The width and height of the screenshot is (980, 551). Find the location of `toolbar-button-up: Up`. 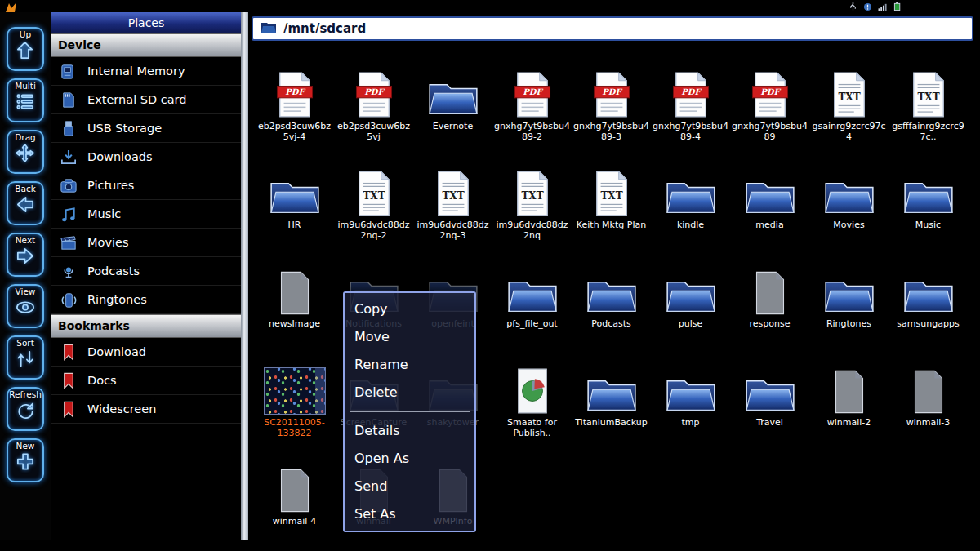

toolbar-button-up: Up is located at coordinates (25, 49).